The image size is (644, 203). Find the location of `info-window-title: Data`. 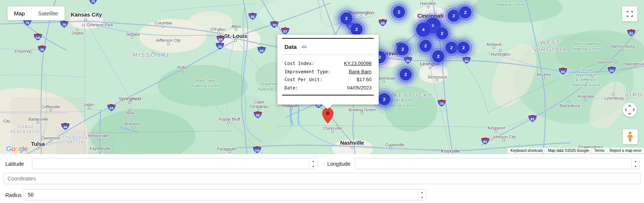

info-window-title: Data is located at coordinates (290, 47).